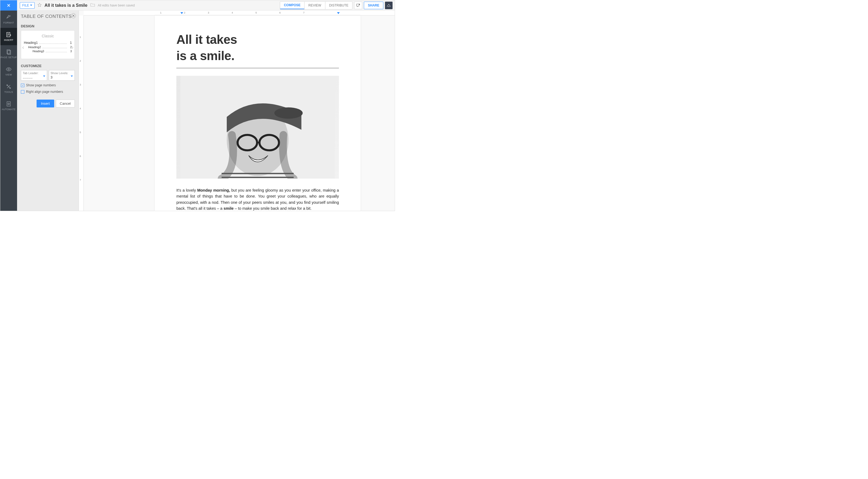 The image size is (868, 479). I want to click on hero-image, so click(257, 127).